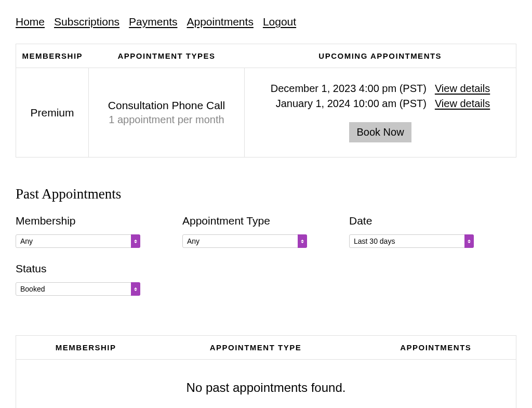 This screenshot has height=408, width=532. What do you see at coordinates (256, 348) in the screenshot?
I see `past-th-appointment-type: Appointment Type` at bounding box center [256, 348].